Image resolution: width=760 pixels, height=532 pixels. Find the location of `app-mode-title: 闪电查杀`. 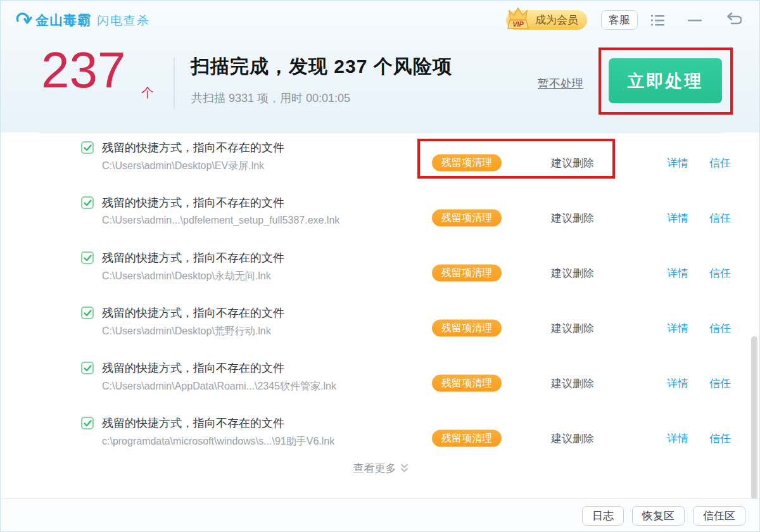

app-mode-title: 闪电查杀 is located at coordinates (124, 21).